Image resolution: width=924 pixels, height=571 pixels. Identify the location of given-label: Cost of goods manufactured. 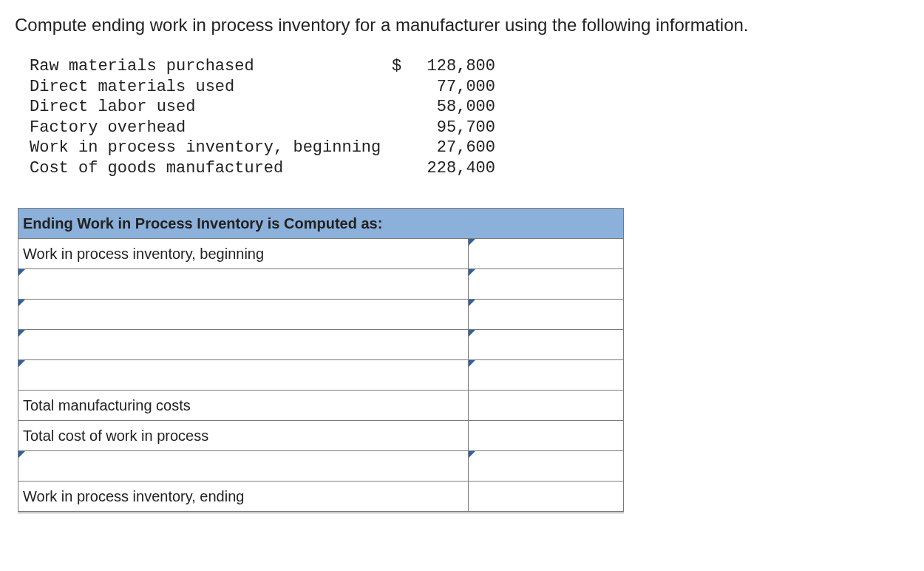
(211, 169).